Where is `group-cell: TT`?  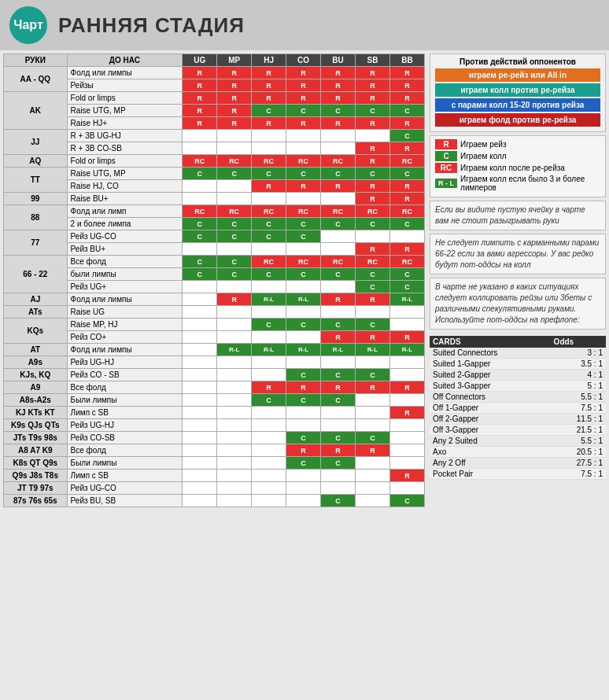
group-cell: TT is located at coordinates (36, 180).